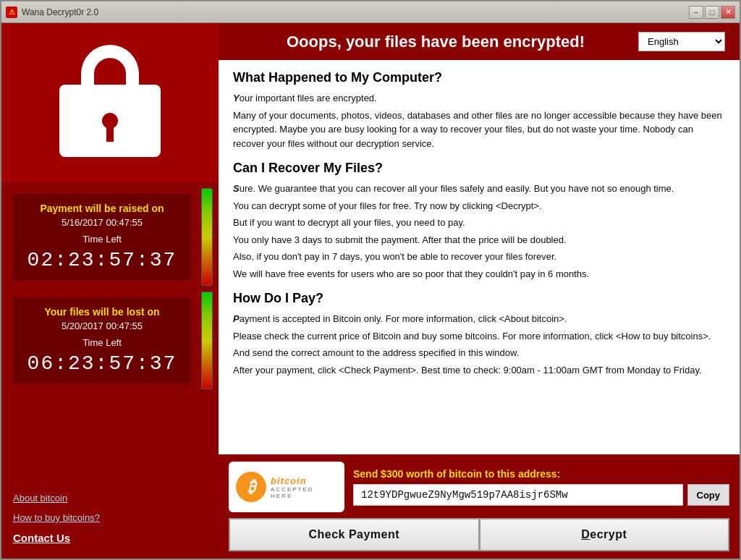 The image size is (741, 560). What do you see at coordinates (102, 260) in the screenshot?
I see `countdown1-timer: 02:23:57:37` at bounding box center [102, 260].